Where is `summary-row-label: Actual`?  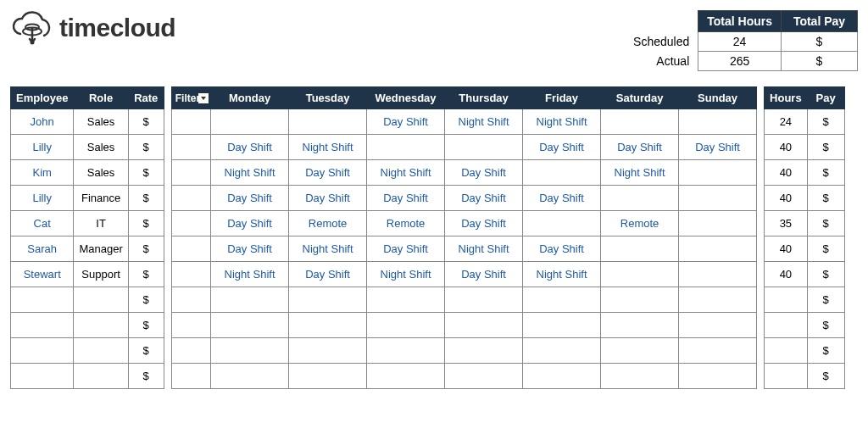 summary-row-label: Actual is located at coordinates (661, 61).